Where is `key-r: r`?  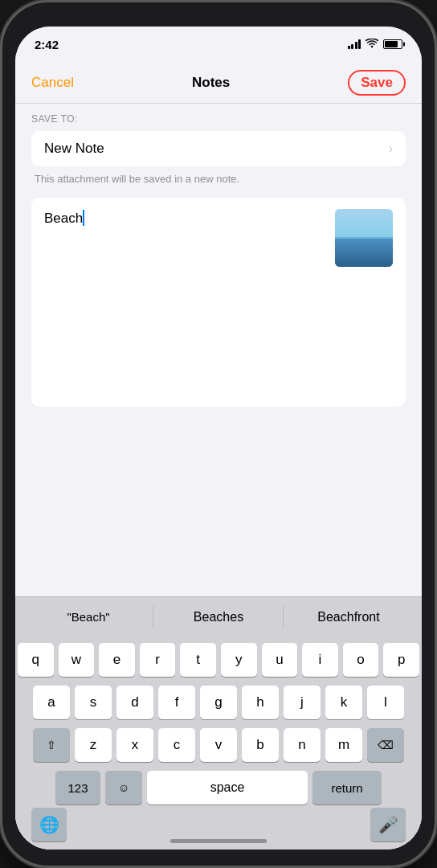
key-r: r is located at coordinates (157, 660).